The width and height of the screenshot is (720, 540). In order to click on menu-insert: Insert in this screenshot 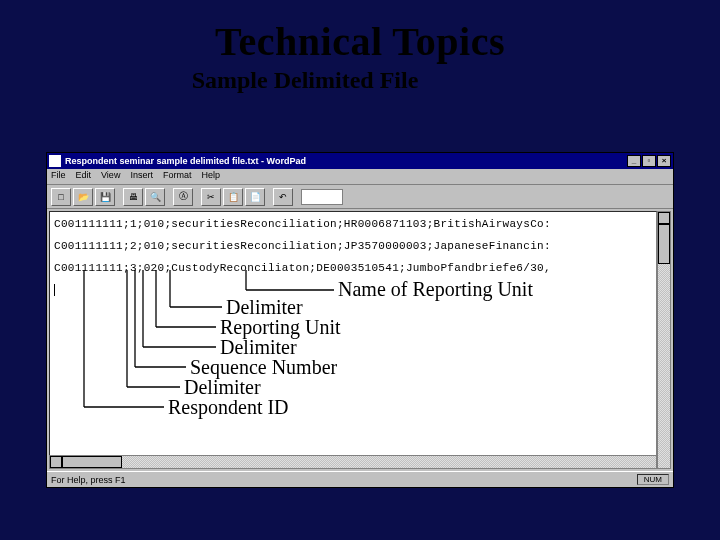, I will do `click(142, 176)`.